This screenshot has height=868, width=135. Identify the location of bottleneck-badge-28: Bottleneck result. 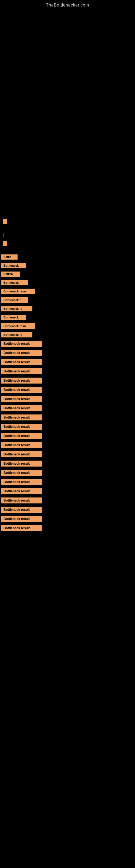
(21, 473).